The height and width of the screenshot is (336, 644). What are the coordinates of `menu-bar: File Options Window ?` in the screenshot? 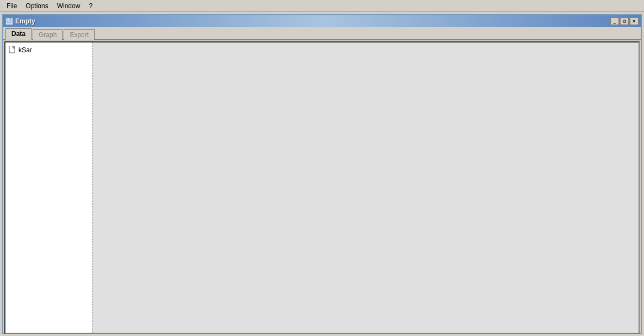 It's located at (322, 6).